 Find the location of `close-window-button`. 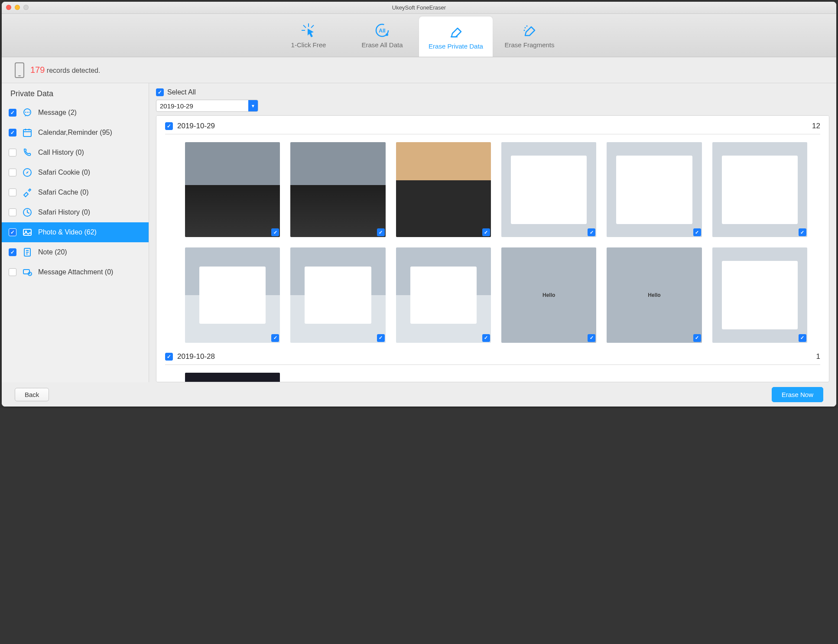

close-window-button is located at coordinates (9, 7).